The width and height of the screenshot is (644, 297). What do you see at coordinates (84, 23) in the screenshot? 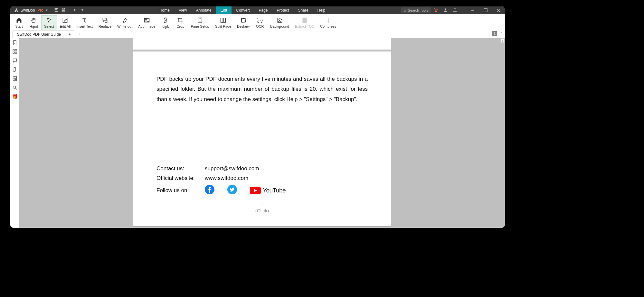
I see `ribbon-inserttext: BInsert Text` at bounding box center [84, 23].